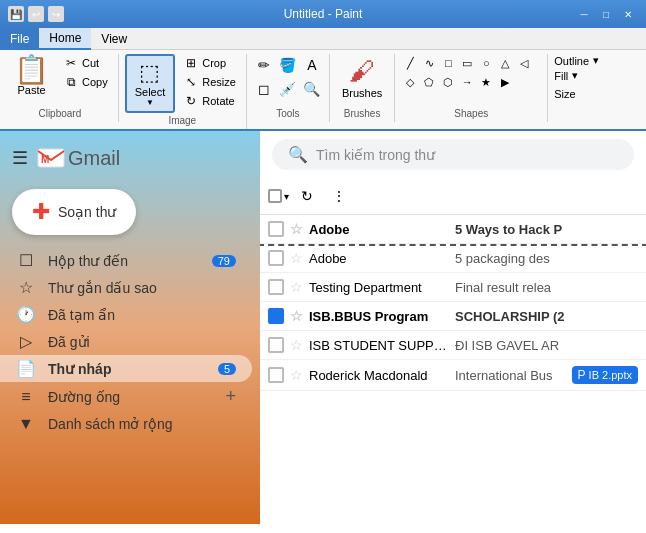  Describe the element at coordinates (264, 89) in the screenshot. I see `eraser-tool: ◻` at that location.